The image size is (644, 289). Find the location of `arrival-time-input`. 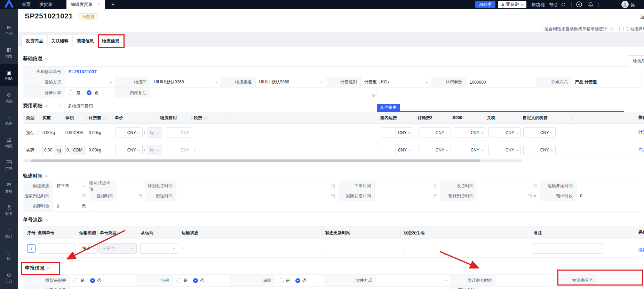

arrival-time-input is located at coordinates (71, 196).